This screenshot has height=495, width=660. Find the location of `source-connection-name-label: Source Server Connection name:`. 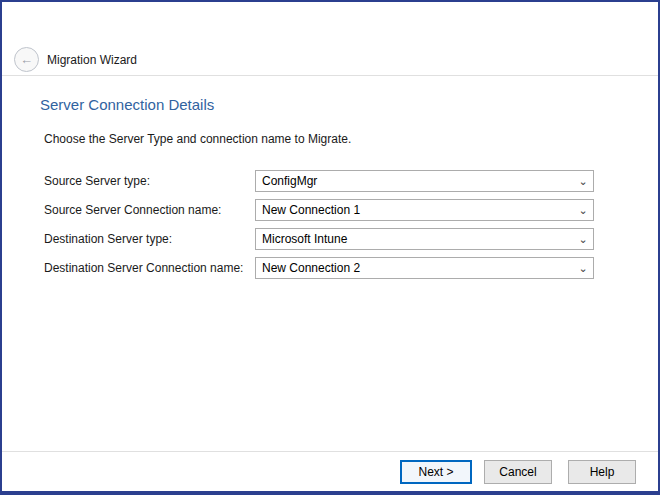

source-connection-name-label: Source Server Connection name: is located at coordinates (132, 210).